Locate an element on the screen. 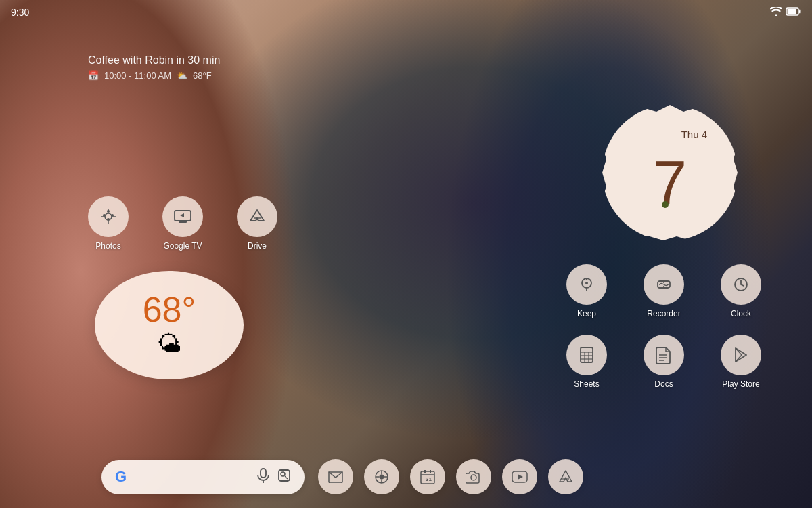 Image resolution: width=812 pixels, height=508 pixels. status-icons is located at coordinates (786, 12).